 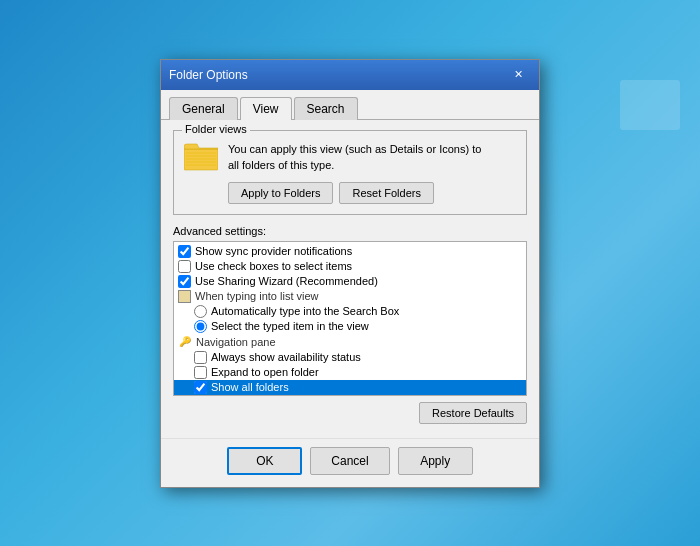 What do you see at coordinates (350, 413) in the screenshot?
I see `restore-defaults-row: Restore Defaults` at bounding box center [350, 413].